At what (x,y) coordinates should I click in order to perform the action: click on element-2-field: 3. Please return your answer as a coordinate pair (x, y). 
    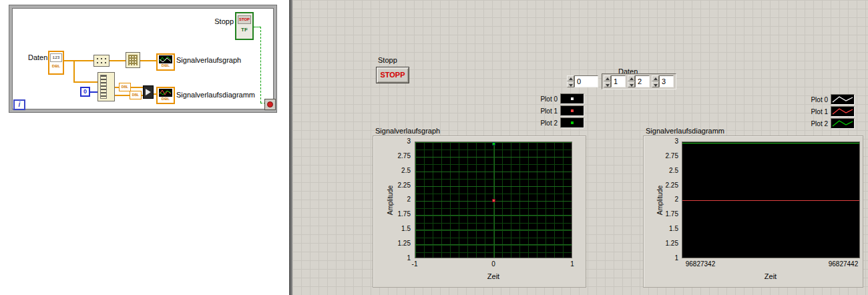
    Looking at the image, I should click on (666, 81).